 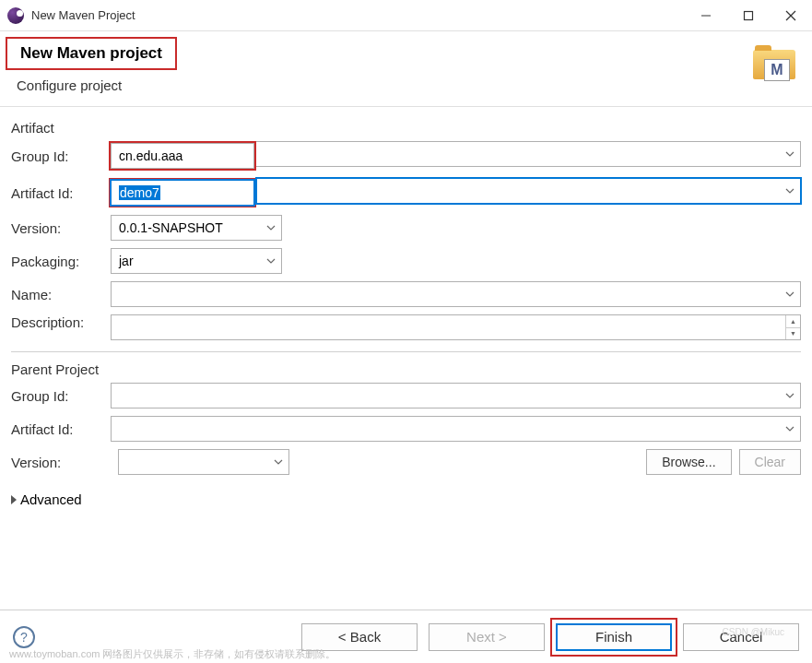 I want to click on advanced-label: Advanced, so click(x=52, y=500).